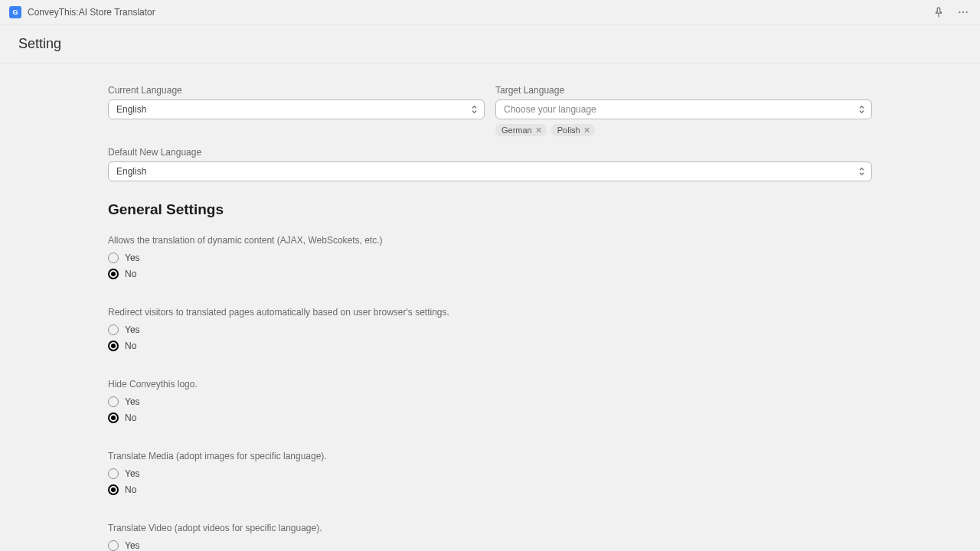  What do you see at coordinates (490, 12) in the screenshot?
I see `top-bar: G ConveyThis:AI Store Translator` at bounding box center [490, 12].